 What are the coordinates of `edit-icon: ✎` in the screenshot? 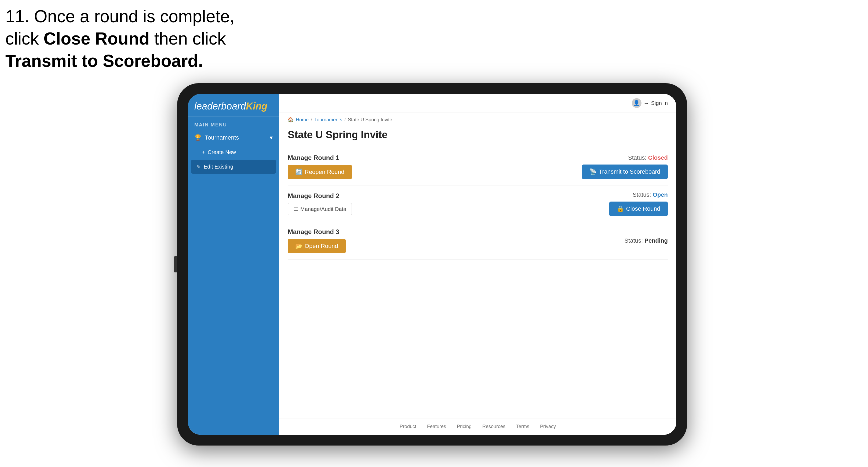 It's located at (199, 166).